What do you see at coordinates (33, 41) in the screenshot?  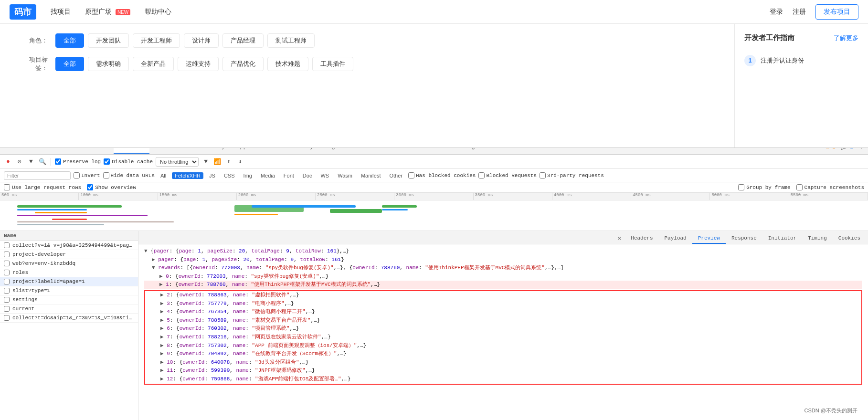 I see `role-label: 角色：` at bounding box center [33, 41].